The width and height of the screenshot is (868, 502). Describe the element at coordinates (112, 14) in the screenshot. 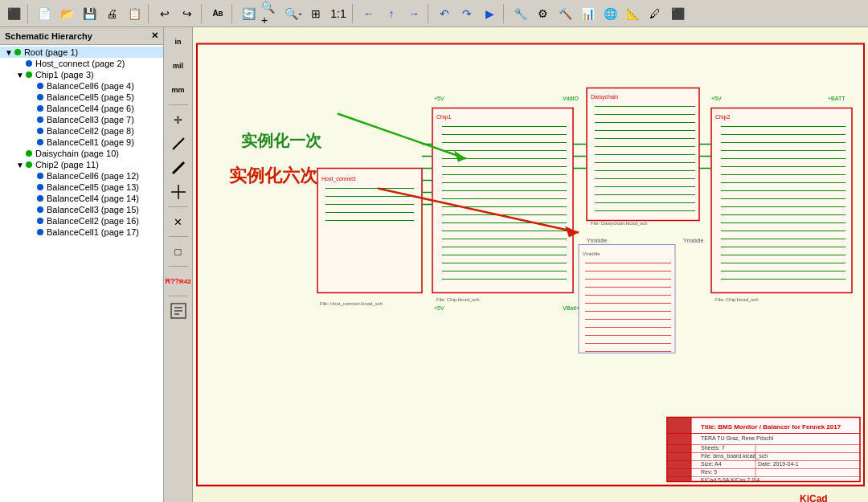

I see `print-button: 🖨` at that location.